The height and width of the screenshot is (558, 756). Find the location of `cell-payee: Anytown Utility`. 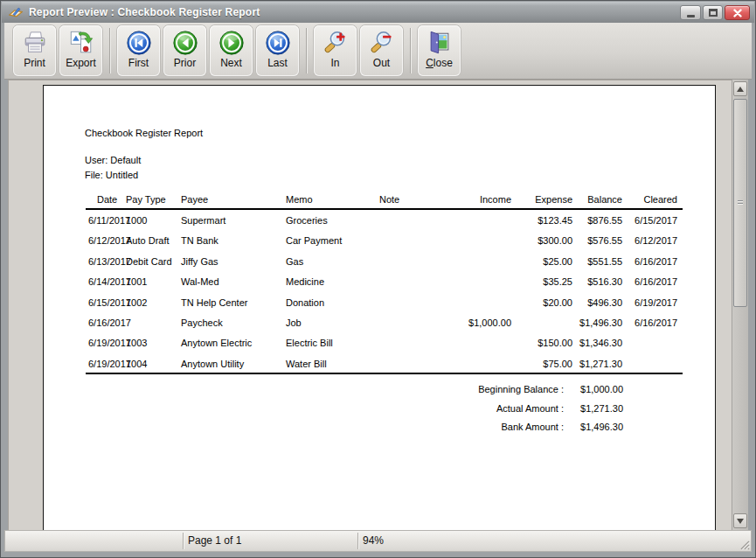

cell-payee: Anytown Utility is located at coordinates (212, 364).